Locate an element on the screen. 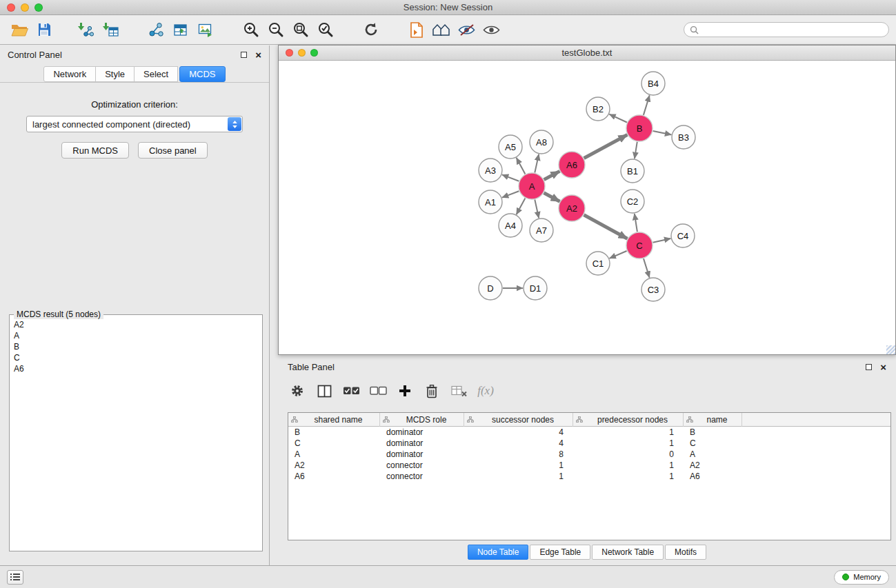 The height and width of the screenshot is (588, 896). search-box is located at coordinates (786, 30).